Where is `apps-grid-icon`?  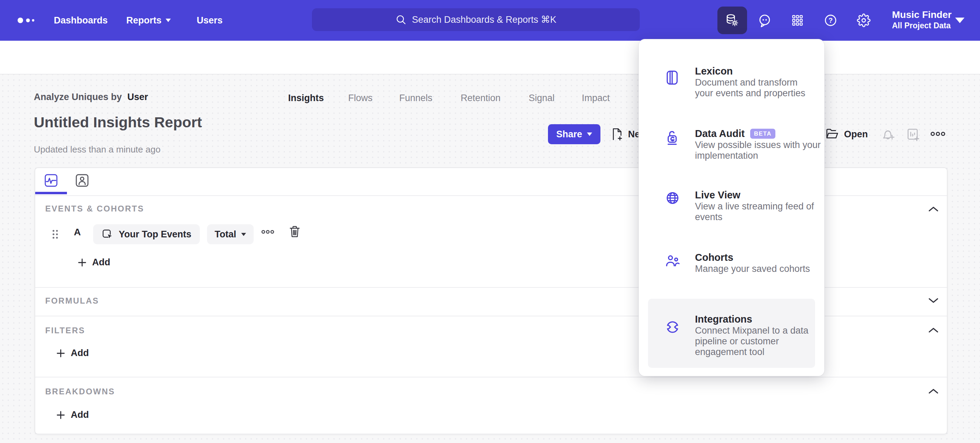
apps-grid-icon is located at coordinates (797, 21).